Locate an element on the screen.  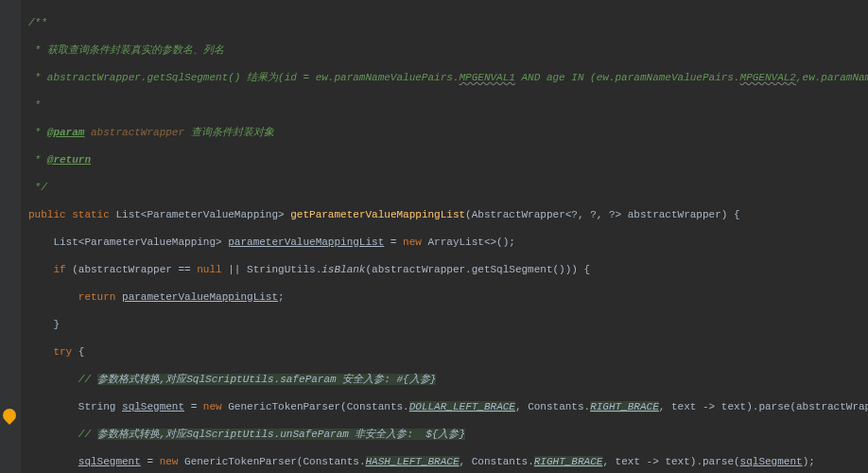
code-line: return parameterValueMappingList; is located at coordinates (444, 297).